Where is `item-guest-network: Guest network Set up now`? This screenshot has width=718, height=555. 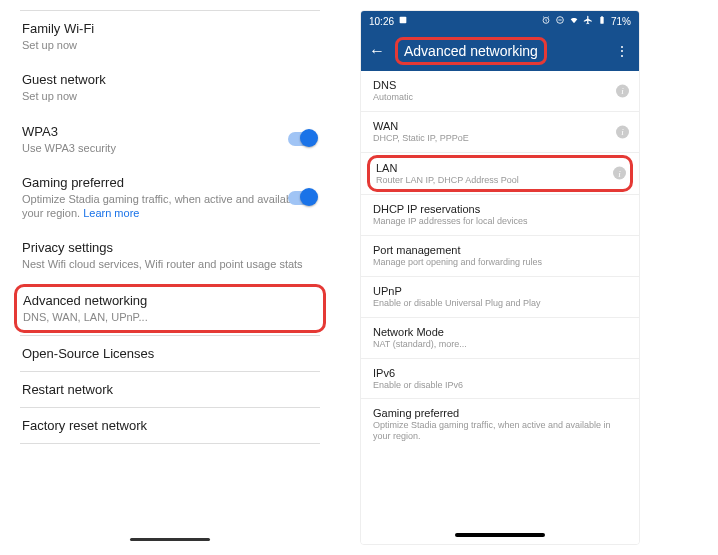
item-guest-network: Guest network Set up now is located at coordinates (170, 88).